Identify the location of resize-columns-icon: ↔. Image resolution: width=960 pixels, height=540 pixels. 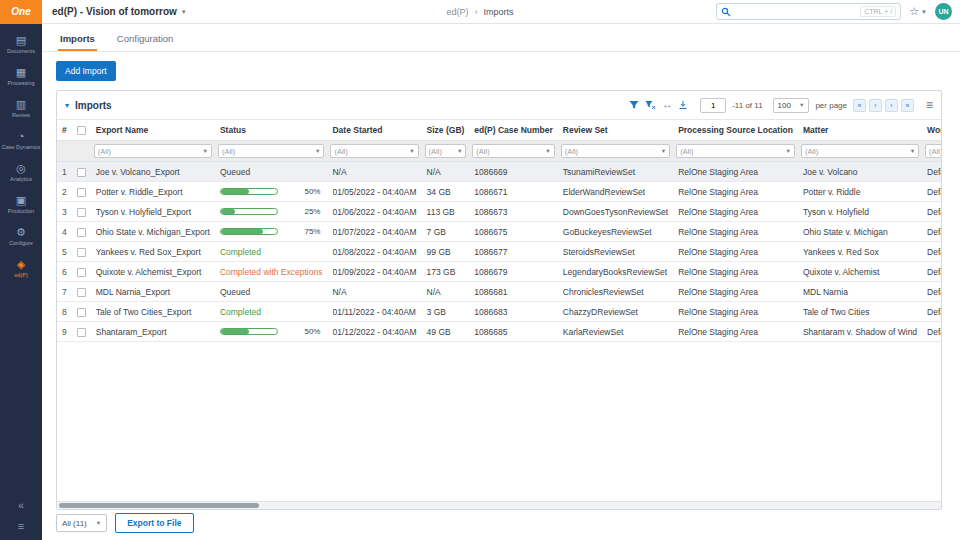
(667, 105).